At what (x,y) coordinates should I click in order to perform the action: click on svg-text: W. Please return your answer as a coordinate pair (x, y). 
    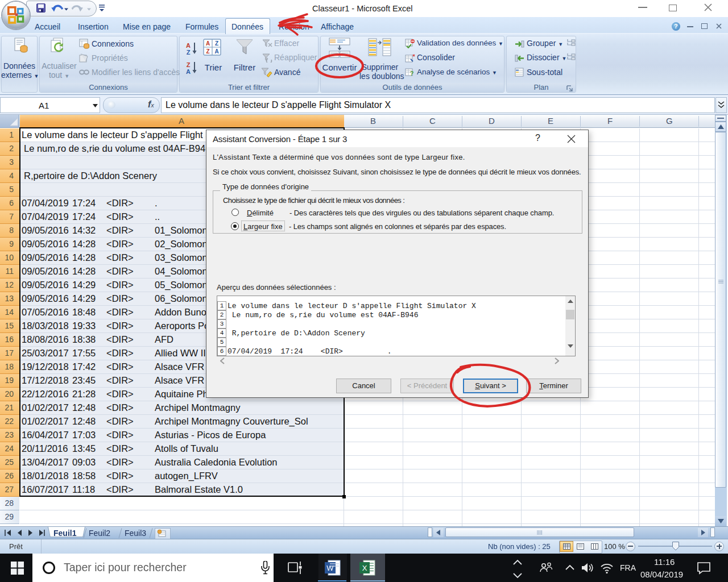
    Looking at the image, I should click on (330, 568).